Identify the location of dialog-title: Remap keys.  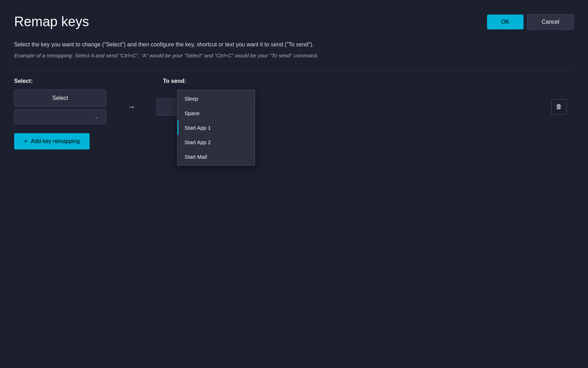
(52, 22).